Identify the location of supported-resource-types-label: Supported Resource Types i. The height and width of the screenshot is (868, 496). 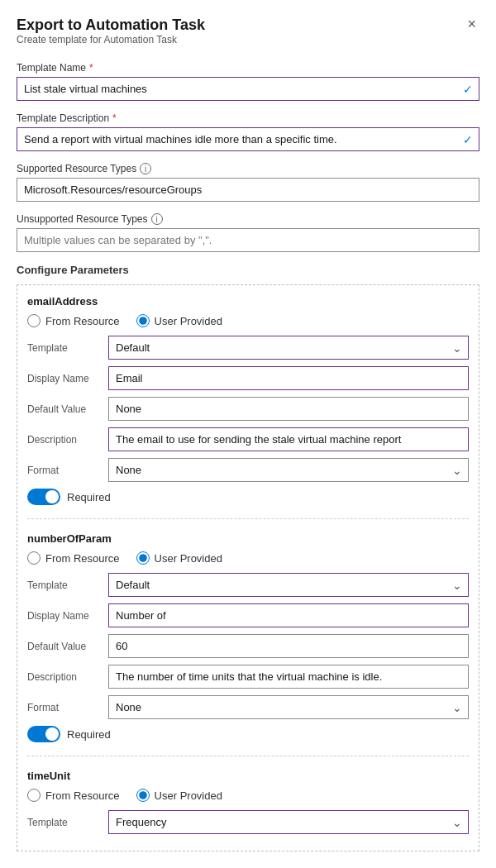
(248, 169).